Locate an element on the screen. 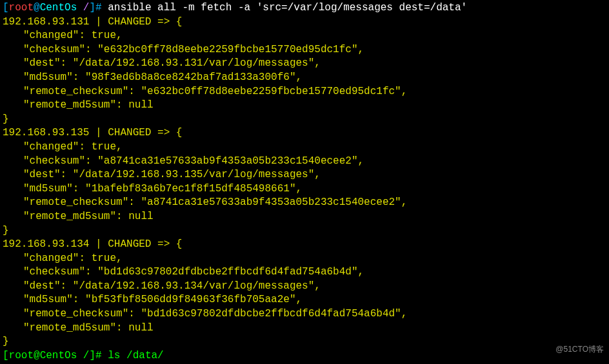 Image resolution: width=609 pixels, height=364 pixels. command-text: ansible all -m fetch -a 'src=/var/log/me… is located at coordinates (288, 8).